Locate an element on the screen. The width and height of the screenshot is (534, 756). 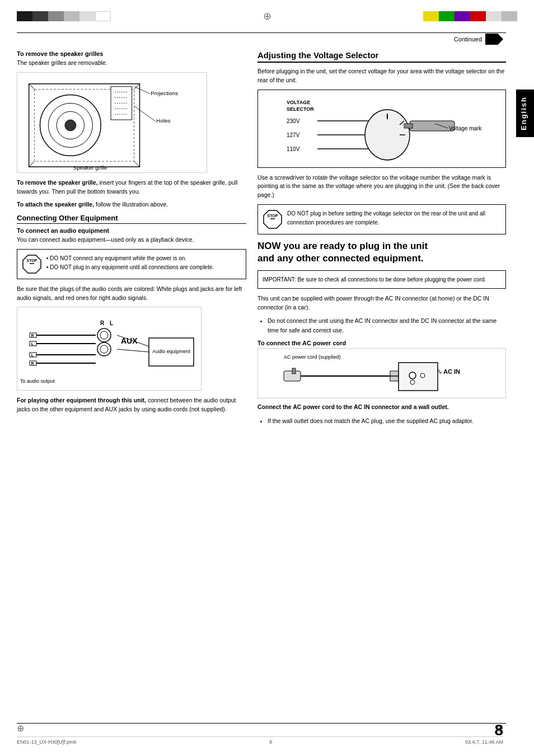
footer-center: 8 is located at coordinates (271, 742).